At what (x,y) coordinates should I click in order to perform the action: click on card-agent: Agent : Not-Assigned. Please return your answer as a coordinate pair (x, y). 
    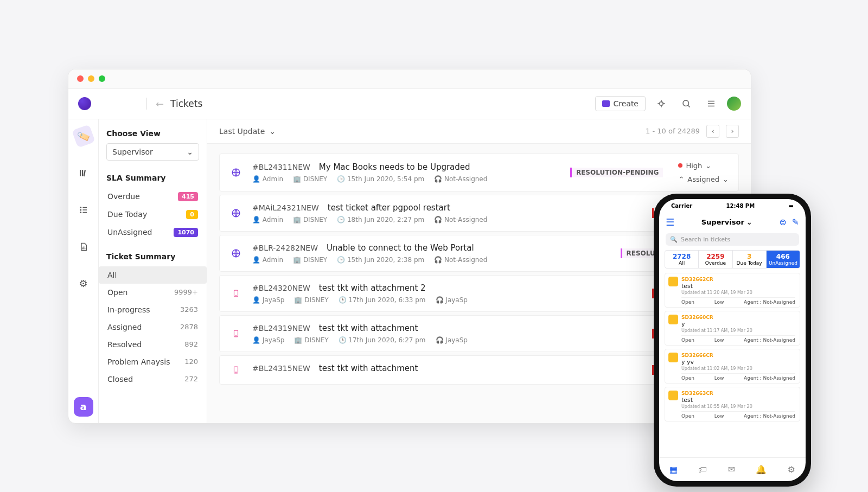
    Looking at the image, I should click on (769, 416).